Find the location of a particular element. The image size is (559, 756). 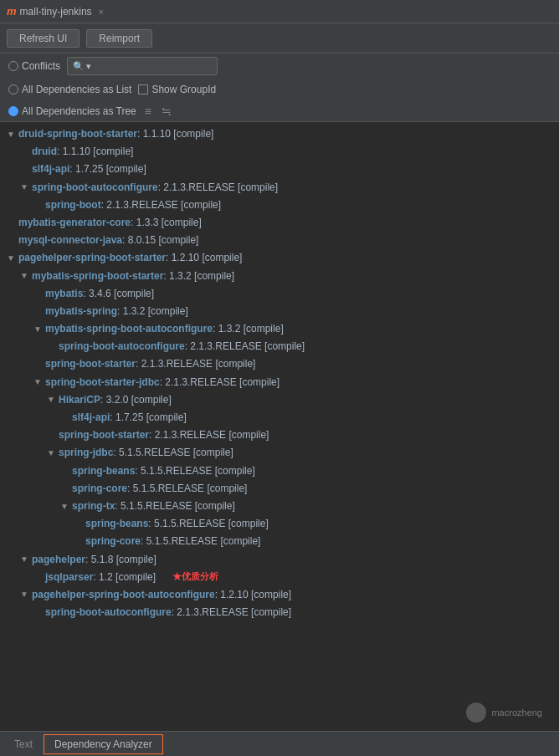

refresh-ui-button: Refresh UI is located at coordinates (44, 38).